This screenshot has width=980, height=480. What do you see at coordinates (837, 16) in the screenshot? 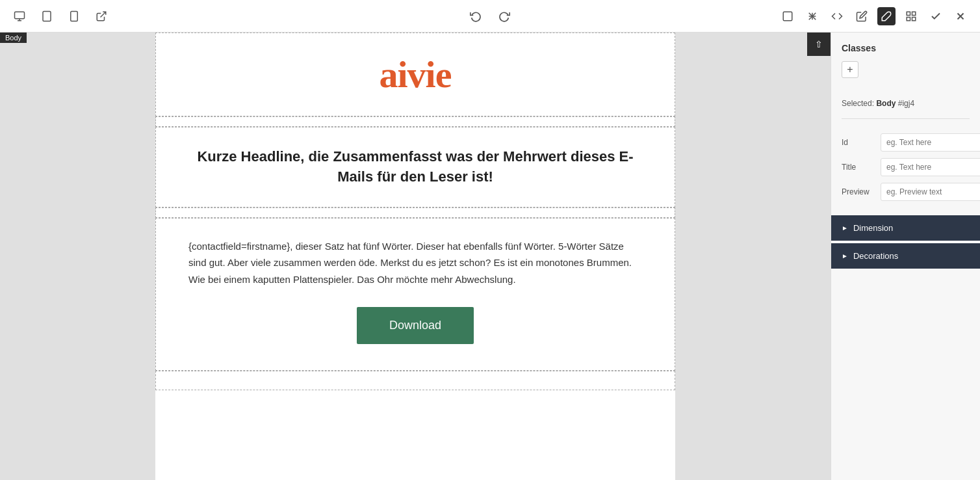
I see `code-icon` at bounding box center [837, 16].